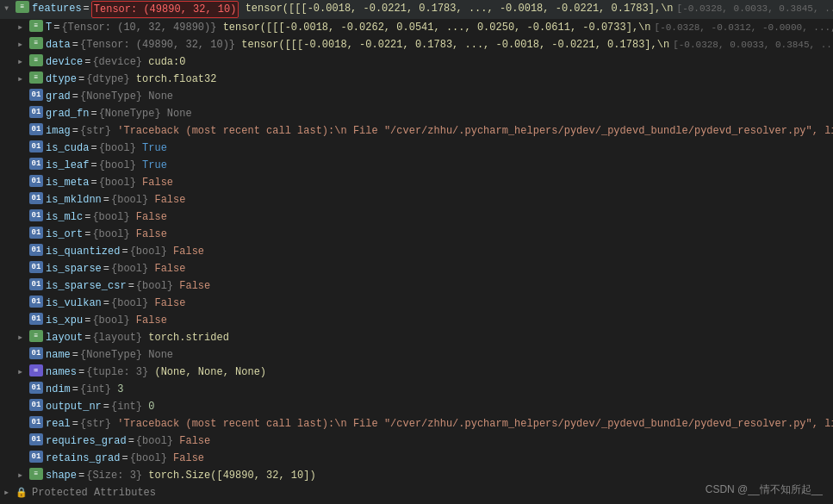 The image size is (833, 504). I want to click on var-value: True, so click(155, 148).